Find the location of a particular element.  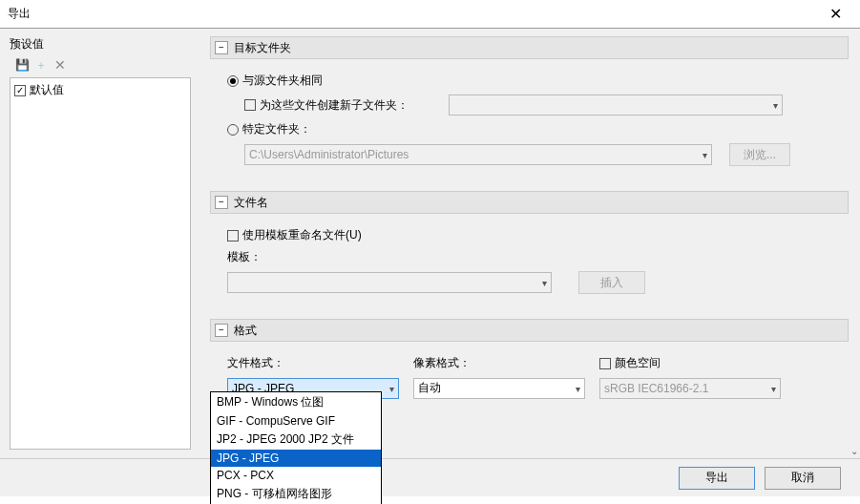

file-format-label: 文件格式： is located at coordinates (321, 363).